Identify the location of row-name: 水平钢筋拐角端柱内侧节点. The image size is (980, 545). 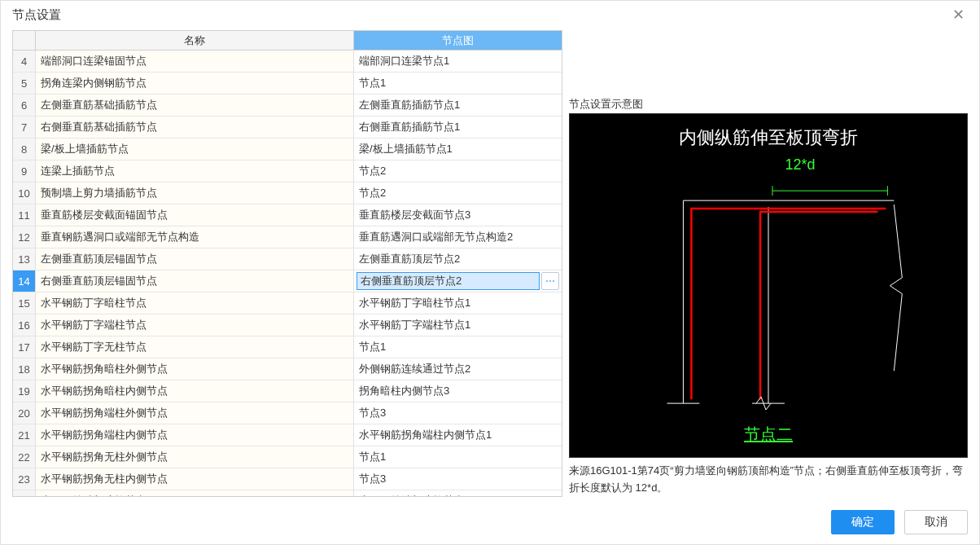
(195, 435).